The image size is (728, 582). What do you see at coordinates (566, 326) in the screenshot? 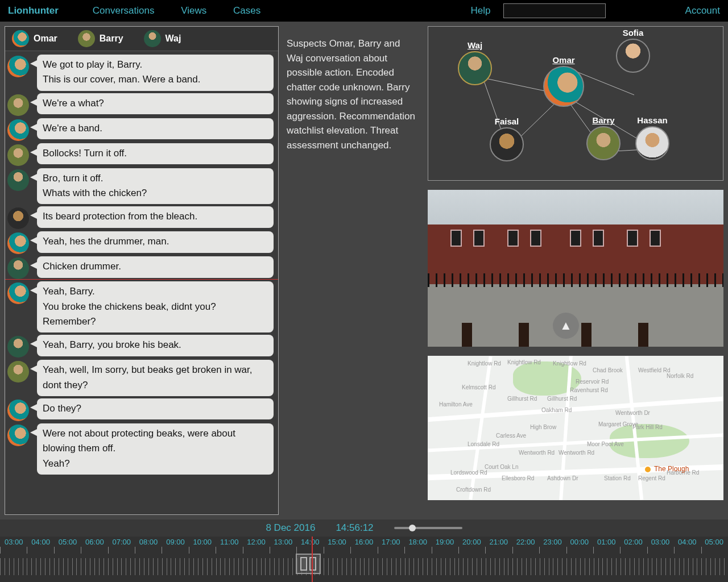
I see `streetview-forward-icon: ▲` at bounding box center [566, 326].